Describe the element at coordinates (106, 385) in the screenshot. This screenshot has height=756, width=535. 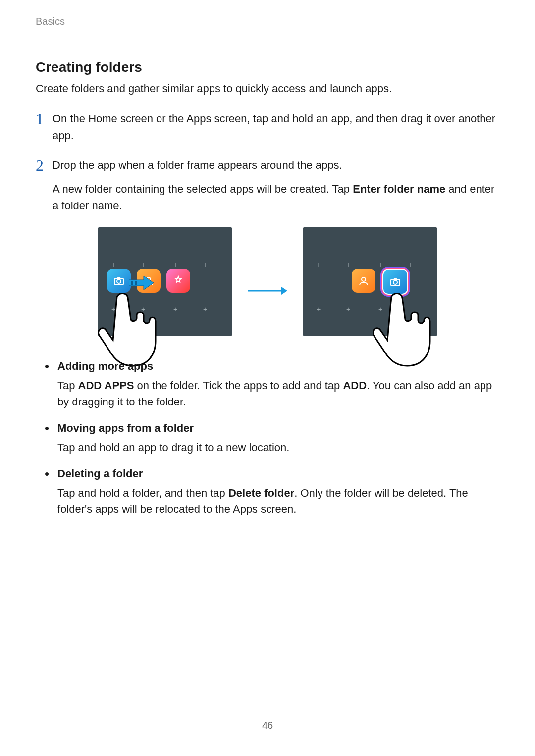
I see `bold-segment: ADD APPS` at that location.